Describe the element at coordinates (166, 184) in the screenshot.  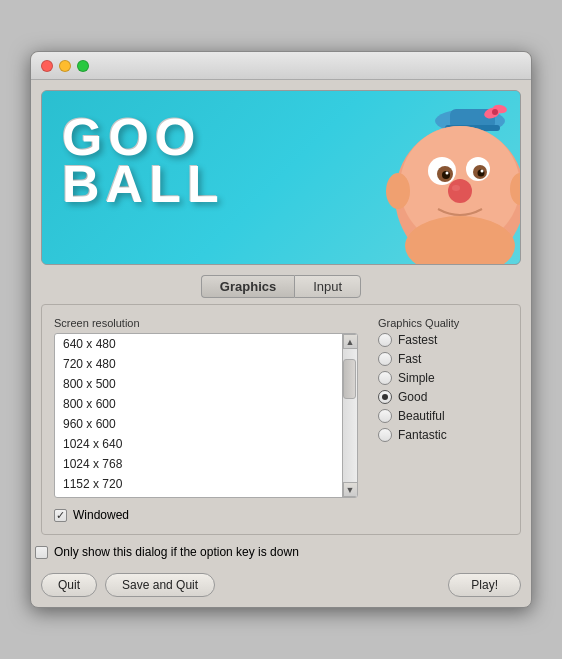
I see `logo-letter-l: L` at that location.